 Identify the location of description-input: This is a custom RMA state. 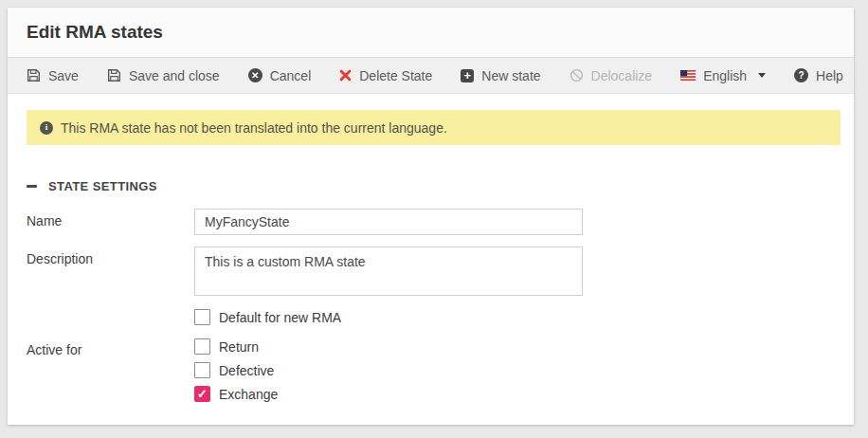
(389, 271).